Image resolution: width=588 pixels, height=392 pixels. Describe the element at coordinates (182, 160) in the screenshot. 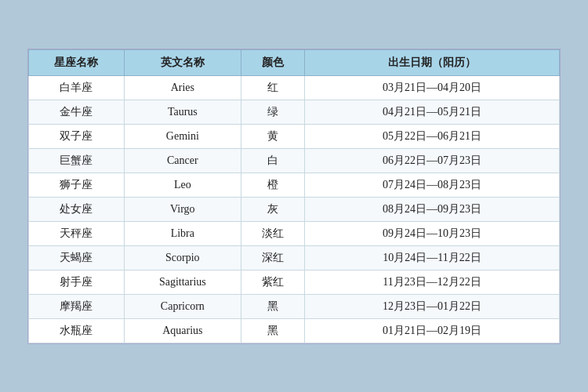

I see `cell-english: Cancer` at that location.